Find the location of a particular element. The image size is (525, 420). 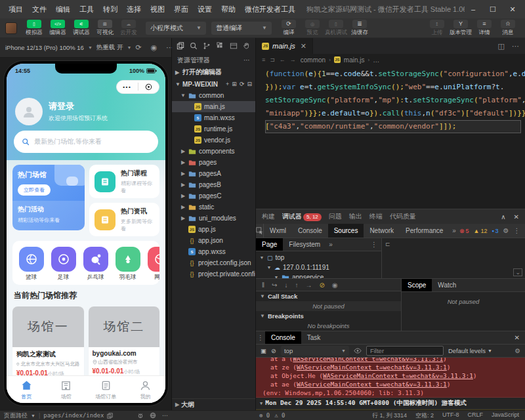

compile-button: ⟳编译 is located at coordinates (289, 28).